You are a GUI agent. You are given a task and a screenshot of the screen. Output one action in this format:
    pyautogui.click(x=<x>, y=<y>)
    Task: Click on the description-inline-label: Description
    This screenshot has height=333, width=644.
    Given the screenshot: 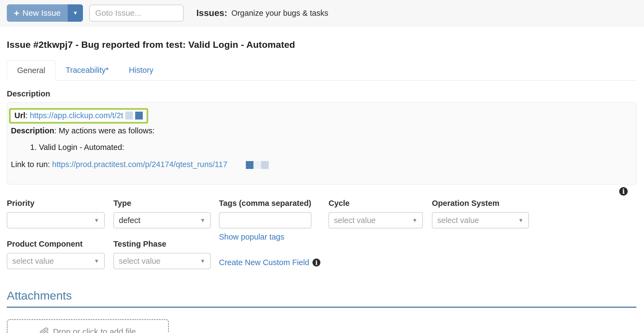 What is the action you would take?
    pyautogui.click(x=33, y=131)
    